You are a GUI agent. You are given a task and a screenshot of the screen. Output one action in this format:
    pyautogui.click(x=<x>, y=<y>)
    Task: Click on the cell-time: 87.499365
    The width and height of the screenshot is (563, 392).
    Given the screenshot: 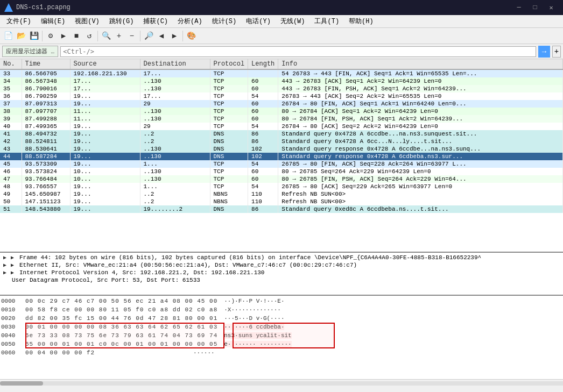 What is the action you would take?
    pyautogui.click(x=46, y=126)
    